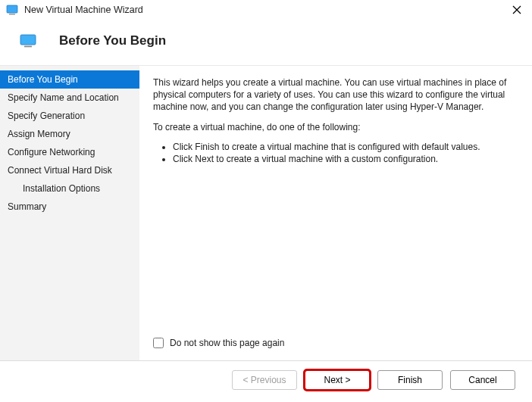 This screenshot has width=532, height=402. Describe the element at coordinates (344, 153) in the screenshot. I see `options-list: Click Finish to create a virtual machine…` at that location.